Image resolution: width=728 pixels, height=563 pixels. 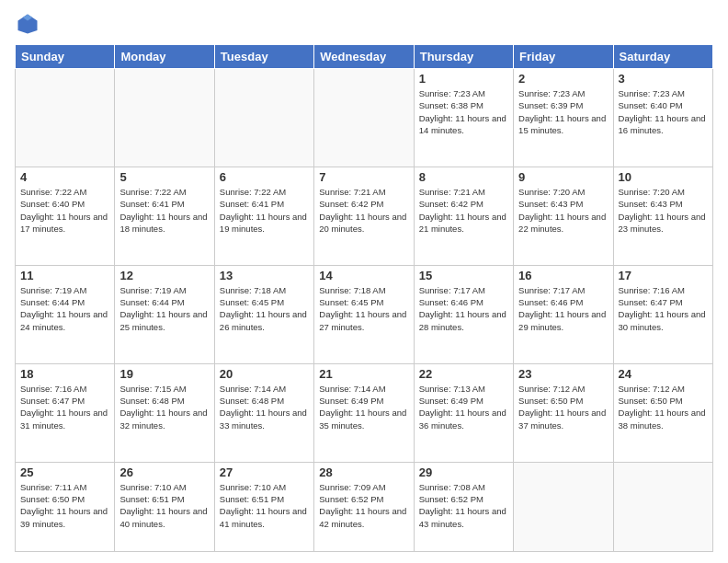 I want to click on day-info: Sunrise: 7:14 AMSunset: 6:49 PMDaylight:…, so click(x=364, y=407).